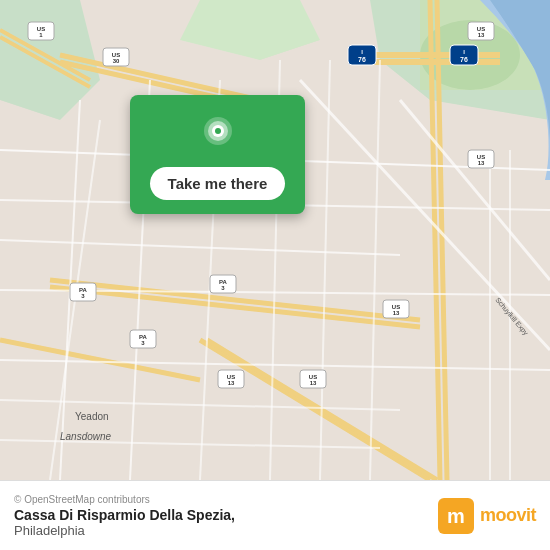  I want to click on svg-text: 30, so click(116, 61).